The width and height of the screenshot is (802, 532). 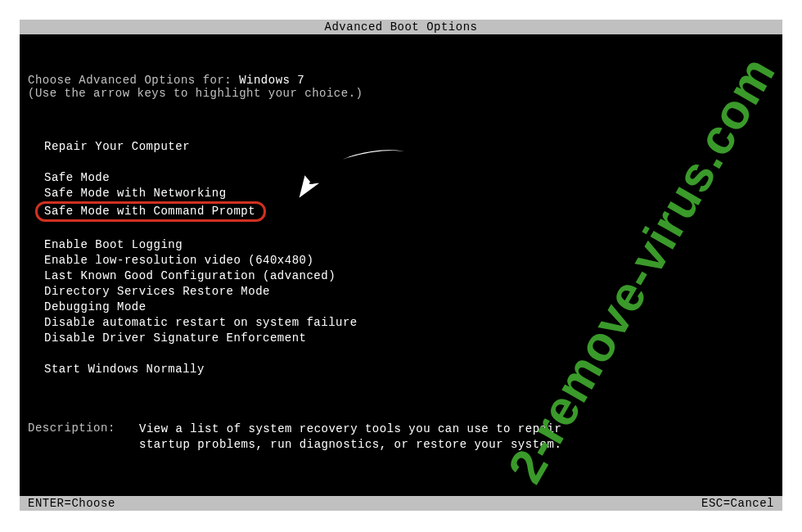 I want to click on footer-esc-hint: ESC=Cancel, so click(x=738, y=503).